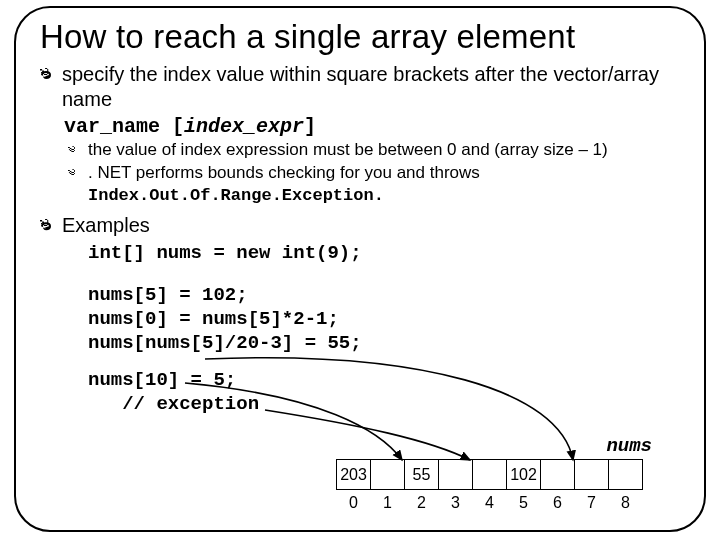  Describe the element at coordinates (490, 502) in the screenshot. I see `array-index-row: 0 1 2 3 4 5 6 7 8` at that location.